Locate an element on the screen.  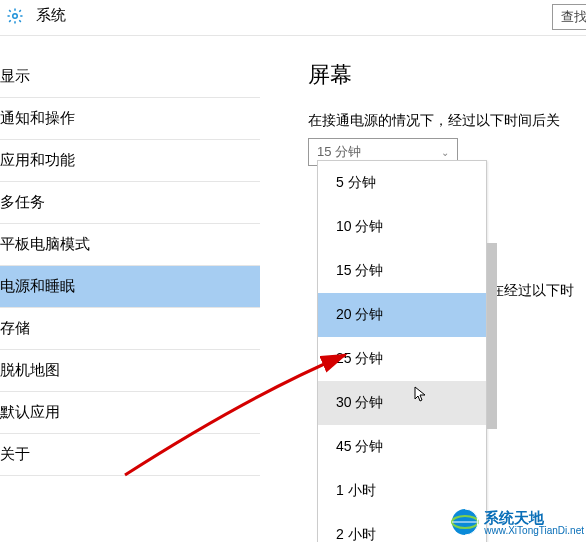
option-label: 20 分钟 is located at coordinates (360, 314).